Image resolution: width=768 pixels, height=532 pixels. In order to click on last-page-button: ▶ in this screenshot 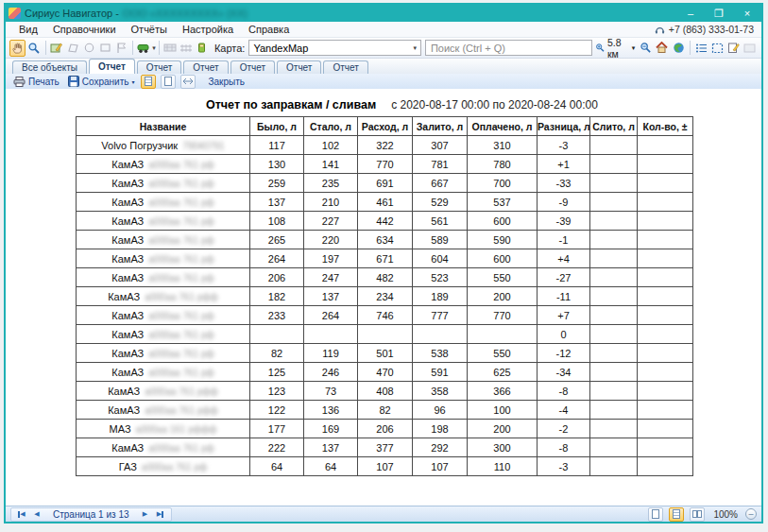, I will do `click(161, 514)`.